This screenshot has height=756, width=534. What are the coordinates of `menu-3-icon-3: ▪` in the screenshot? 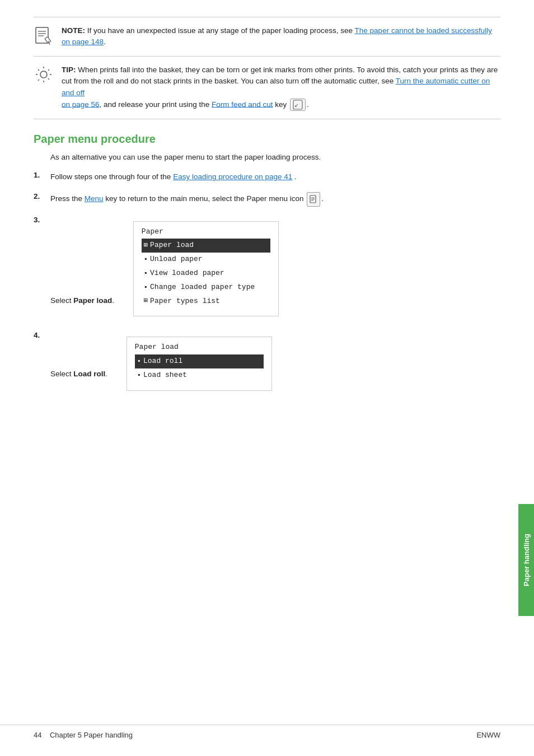 It's located at (146, 273).